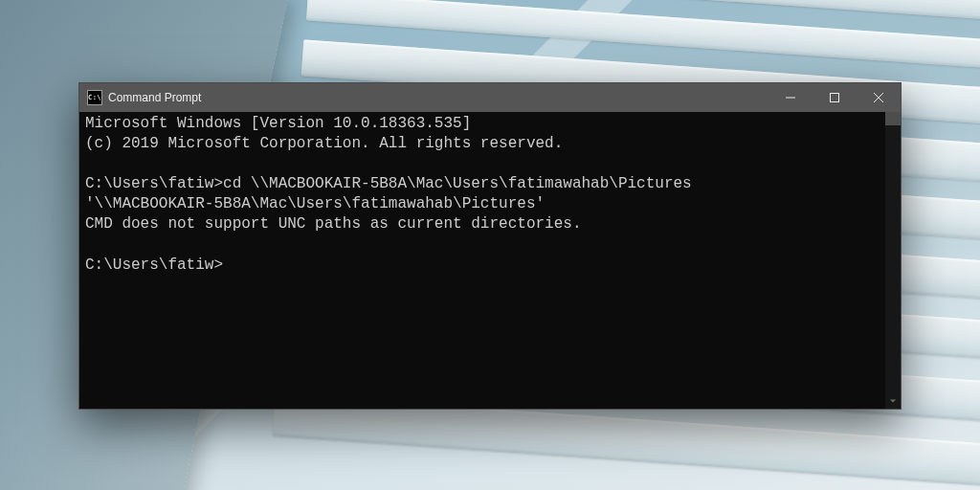 This screenshot has width=980, height=490. Describe the element at coordinates (879, 98) in the screenshot. I see `close-icon` at that location.